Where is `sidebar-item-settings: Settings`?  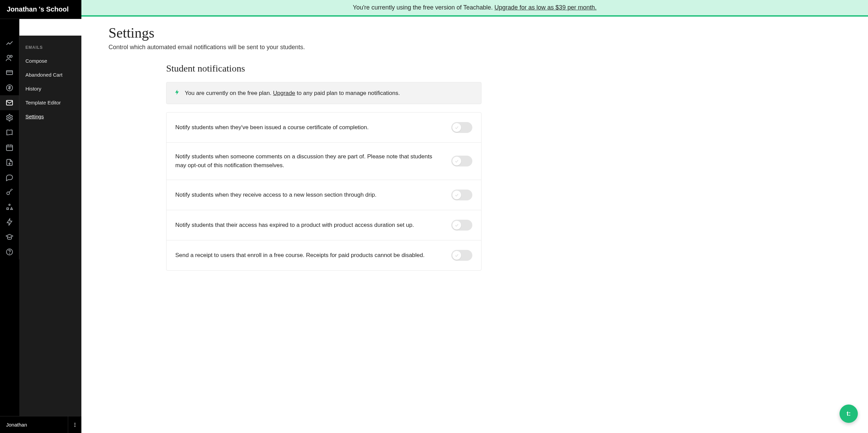
sidebar-item-settings: Settings is located at coordinates (50, 117).